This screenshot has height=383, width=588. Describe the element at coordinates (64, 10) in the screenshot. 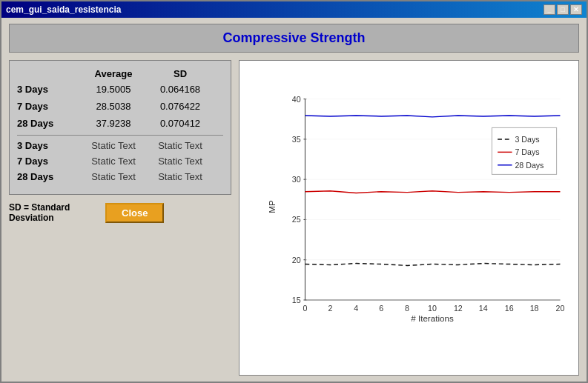

I see `window-title: cem_gui_saida_resistencia` at that location.